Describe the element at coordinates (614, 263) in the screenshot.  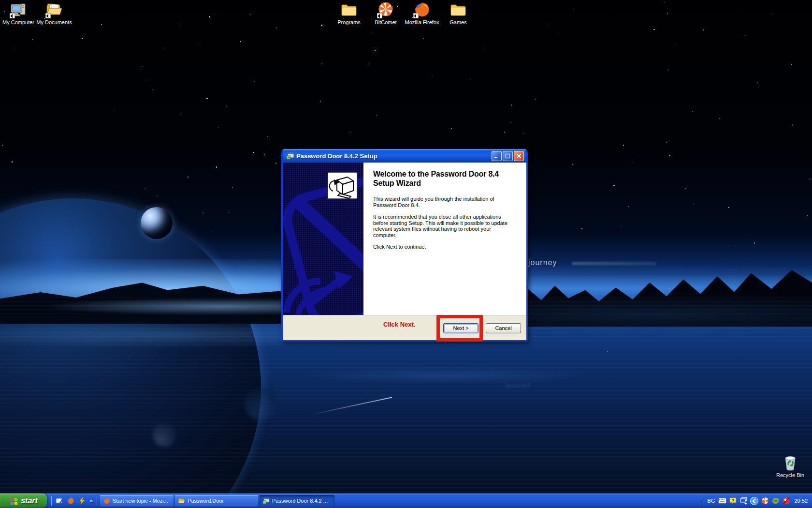
I see `wallpaper-tagline` at that location.